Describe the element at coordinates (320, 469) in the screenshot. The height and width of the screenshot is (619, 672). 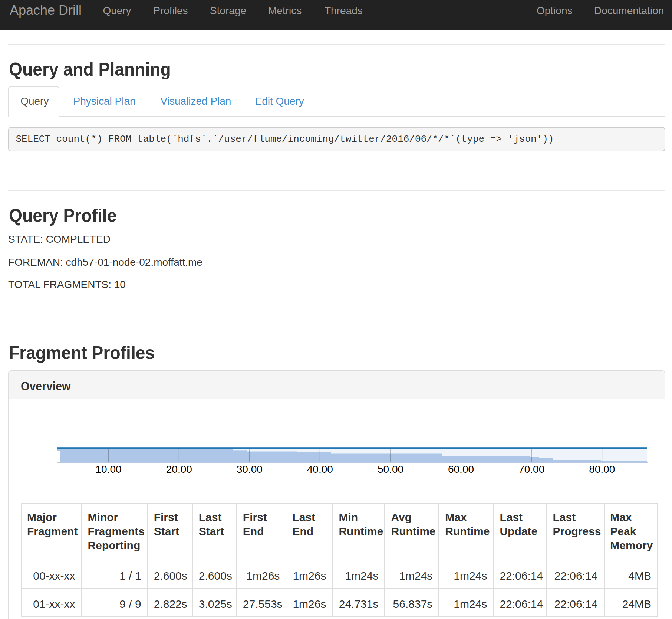
I see `svg-text: 40.00` at that location.